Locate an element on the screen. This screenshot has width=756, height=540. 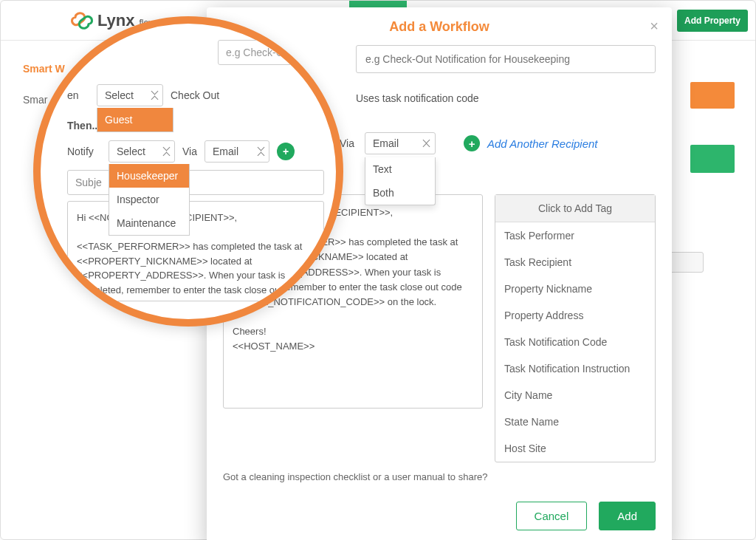
zoom-when-option-guest: Guest is located at coordinates (135, 120).